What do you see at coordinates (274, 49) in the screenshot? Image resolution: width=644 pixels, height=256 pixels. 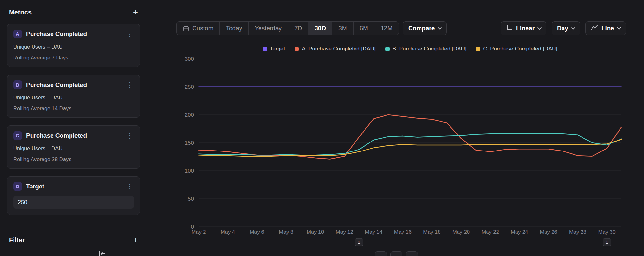 I see `legend-item: Target` at bounding box center [274, 49].